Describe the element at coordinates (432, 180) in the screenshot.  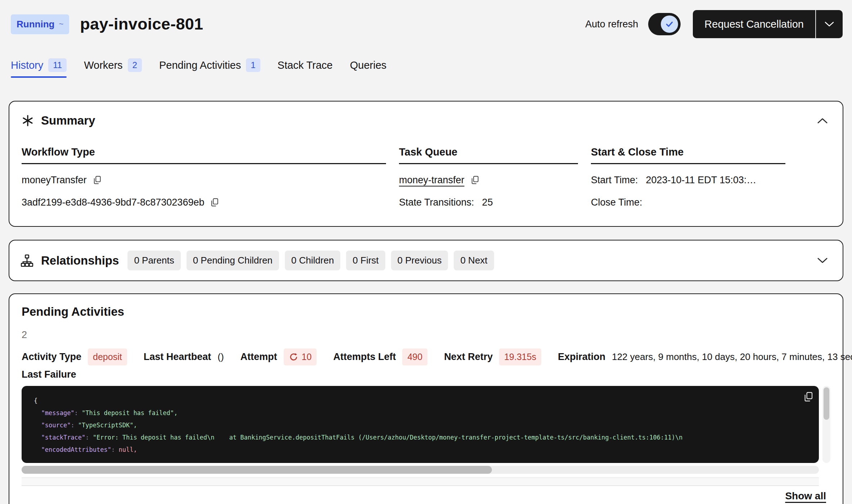
I see `task-queue-link: money-transfer` at that location.